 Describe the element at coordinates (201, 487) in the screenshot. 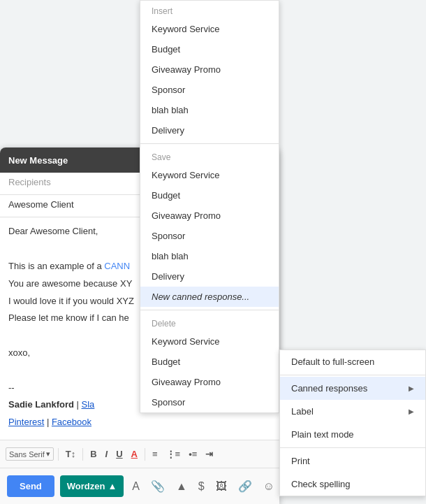

I see `dollar-icon: $` at that location.